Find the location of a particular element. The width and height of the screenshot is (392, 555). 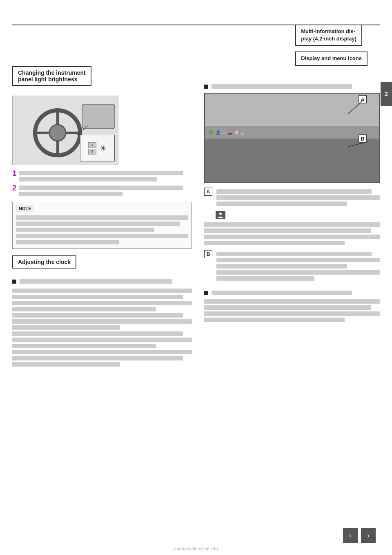

right-additional-text is located at coordinates (282, 293).